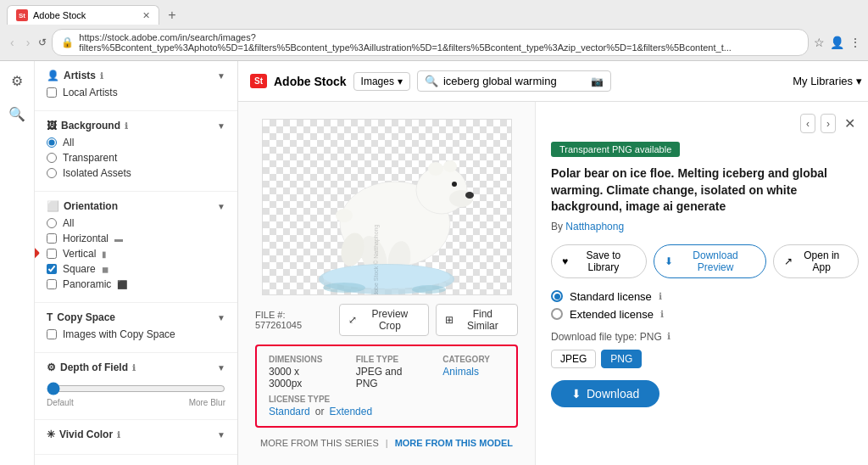 Image resolution: width=868 pixels, height=465 pixels. I want to click on left-tools: ⚙ 🔍, so click(17, 263).